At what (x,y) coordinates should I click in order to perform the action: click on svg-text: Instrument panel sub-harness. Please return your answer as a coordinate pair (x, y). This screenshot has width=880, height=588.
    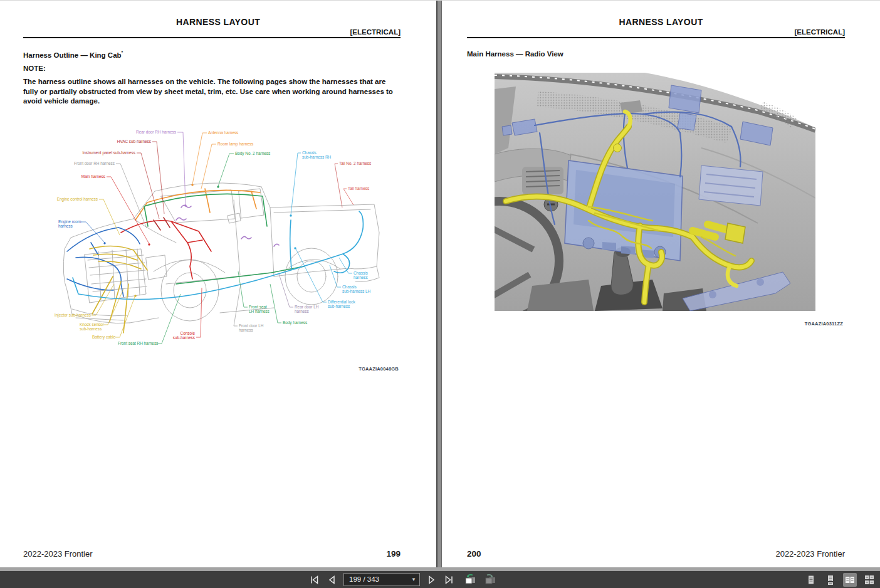
    Looking at the image, I should click on (109, 153).